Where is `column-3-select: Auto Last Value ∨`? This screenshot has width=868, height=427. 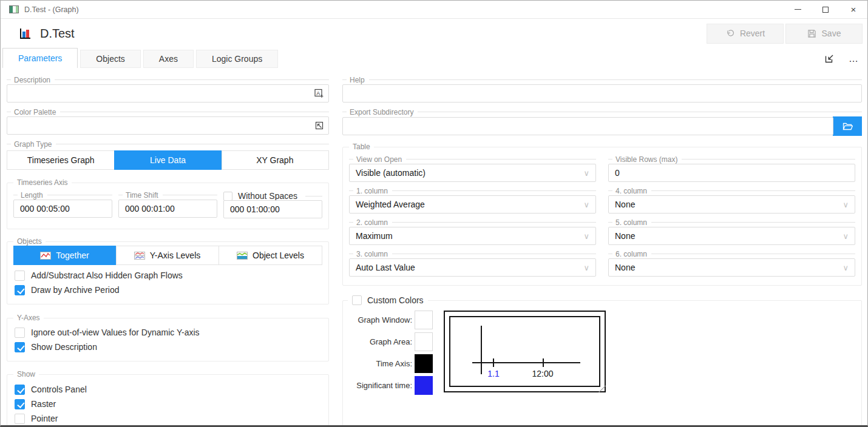 column-3-select: Auto Last Value ∨ is located at coordinates (472, 267).